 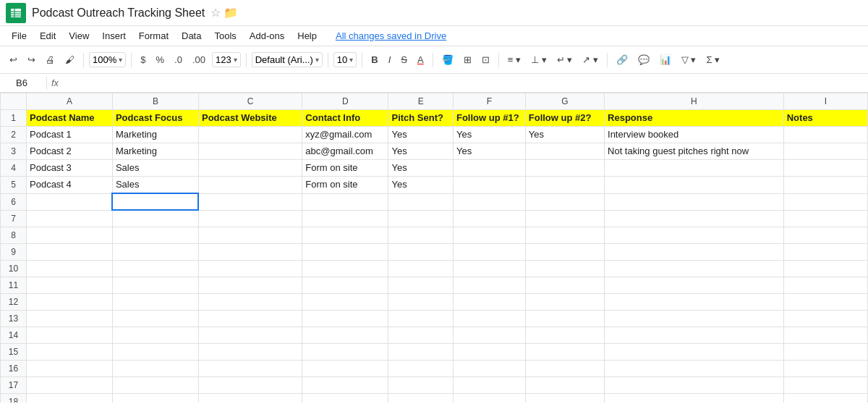 What do you see at coordinates (346, 135) in the screenshot?
I see `cell-D2: xyz@gmail.com` at bounding box center [346, 135].